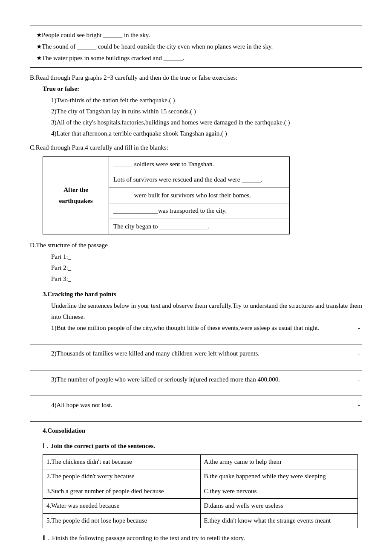  What do you see at coordinates (196, 262) in the screenshot?
I see `section-d: D.The structure of the passage Part 1:_ …` at bounding box center [196, 262].